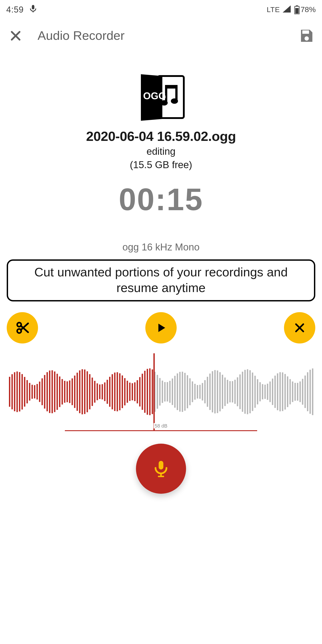  What do you see at coordinates (22, 328) in the screenshot?
I see `scissors-icon` at bounding box center [22, 328].